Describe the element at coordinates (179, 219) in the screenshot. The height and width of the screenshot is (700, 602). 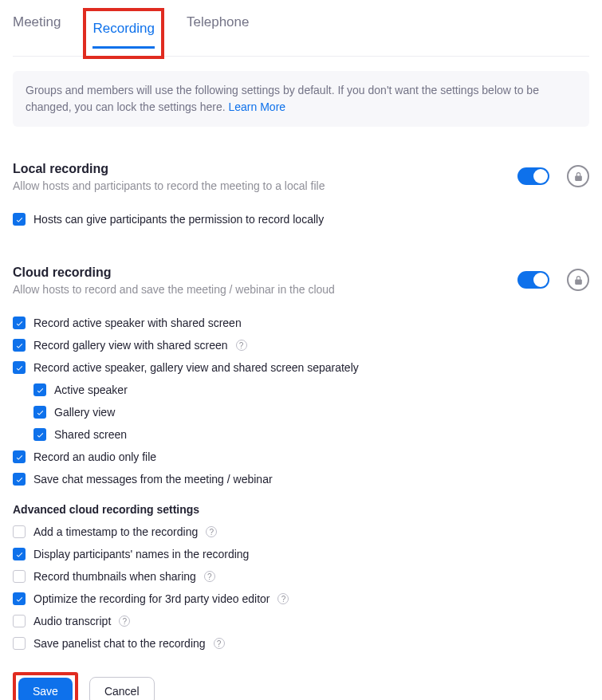
I see `label-hosts-permission: Hosts can give participants the permissi…` at that location.